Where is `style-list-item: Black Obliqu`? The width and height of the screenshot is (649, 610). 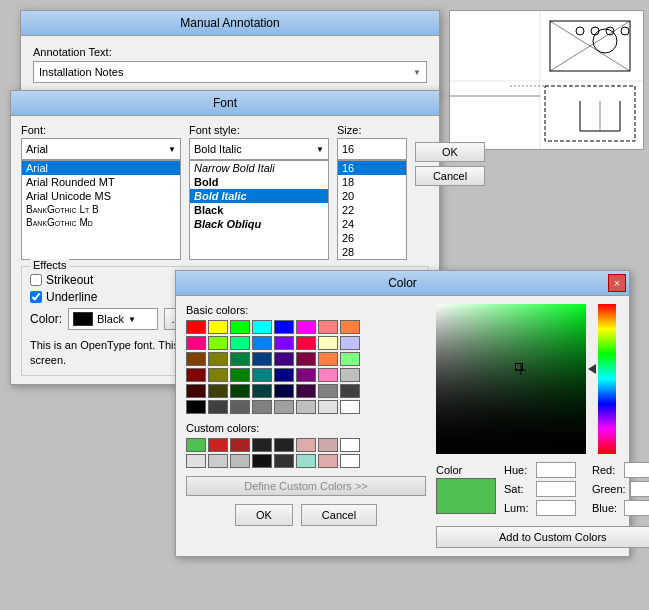 style-list-item: Black Obliqu is located at coordinates (259, 224).